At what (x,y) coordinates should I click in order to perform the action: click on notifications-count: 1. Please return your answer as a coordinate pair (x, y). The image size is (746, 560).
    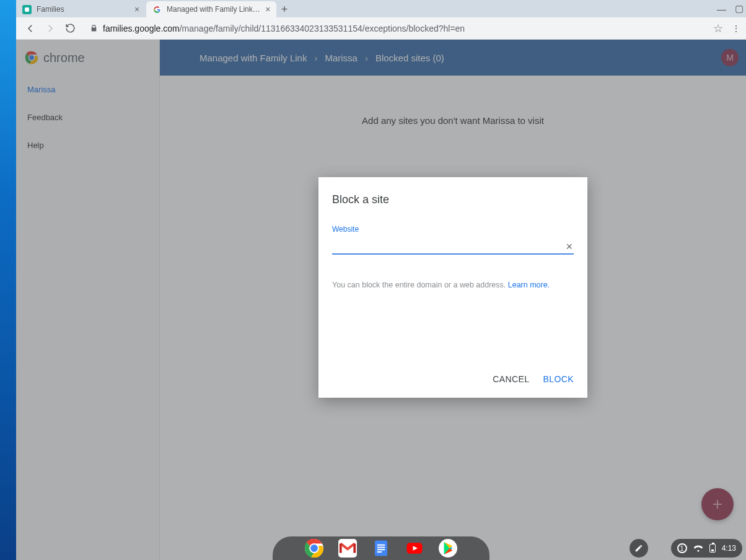
    Looking at the image, I should click on (682, 548).